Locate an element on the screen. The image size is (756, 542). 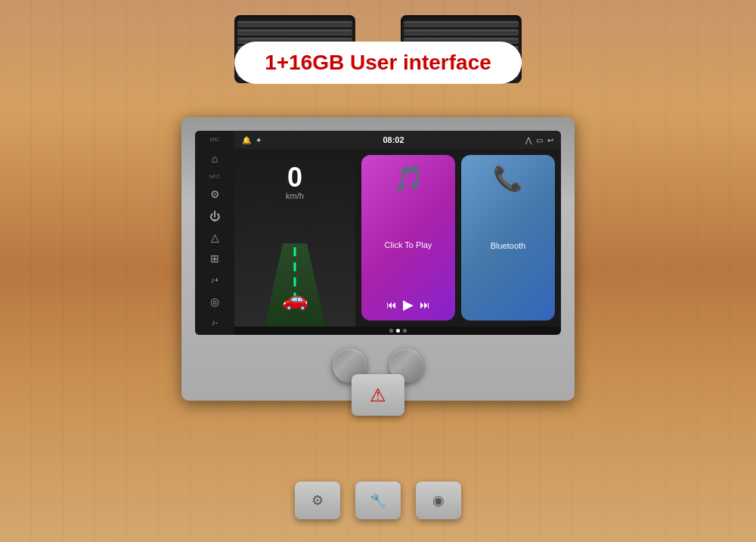
next-button: ⏭ is located at coordinates (425, 305).